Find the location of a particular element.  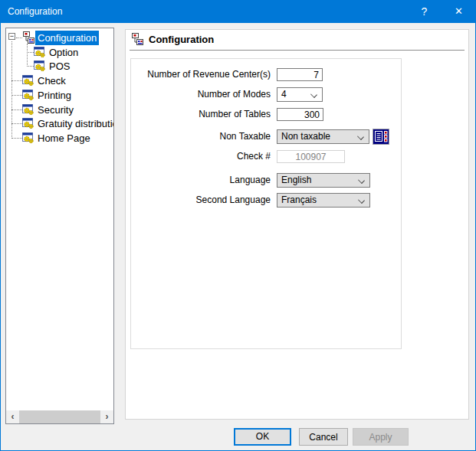

modes-dropdown: 4 is located at coordinates (300, 95).